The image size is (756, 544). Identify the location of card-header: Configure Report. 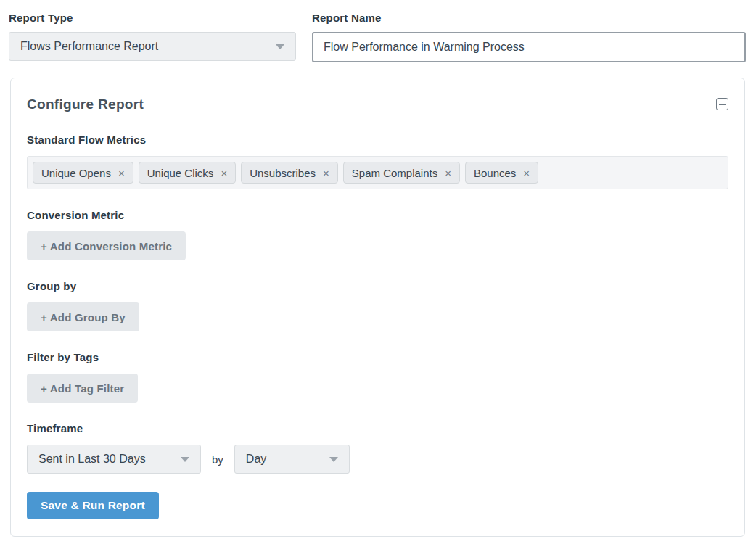
(377, 104).